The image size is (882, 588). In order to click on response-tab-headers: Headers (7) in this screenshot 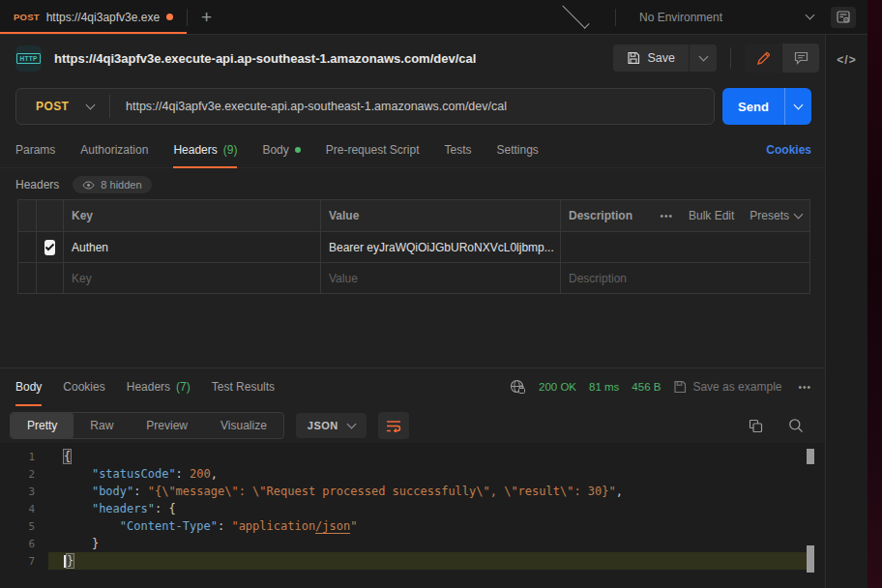, I will do `click(159, 387)`.